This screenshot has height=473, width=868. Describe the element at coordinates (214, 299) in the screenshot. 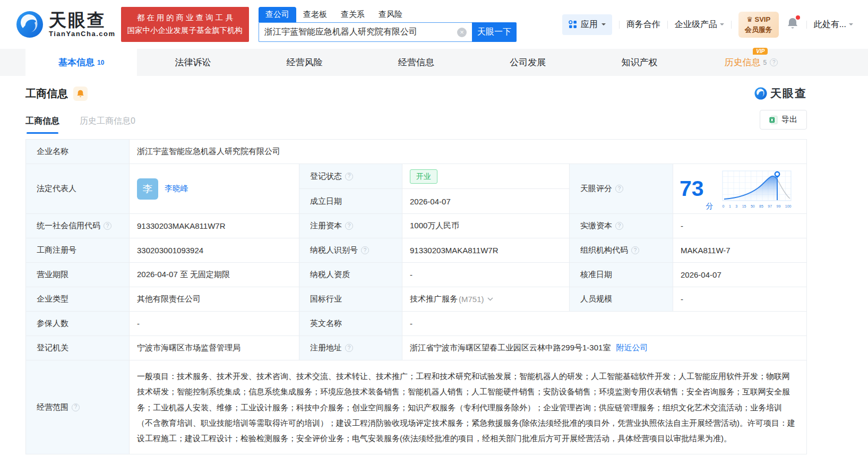

I see `company-type-value: 其他有限责任公司` at that location.